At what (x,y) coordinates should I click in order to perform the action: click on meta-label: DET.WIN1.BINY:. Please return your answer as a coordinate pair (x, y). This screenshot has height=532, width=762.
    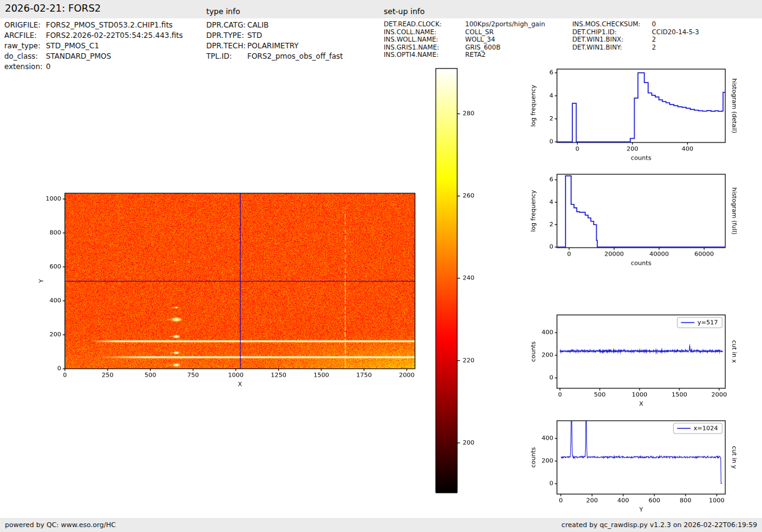
    Looking at the image, I should click on (612, 48).